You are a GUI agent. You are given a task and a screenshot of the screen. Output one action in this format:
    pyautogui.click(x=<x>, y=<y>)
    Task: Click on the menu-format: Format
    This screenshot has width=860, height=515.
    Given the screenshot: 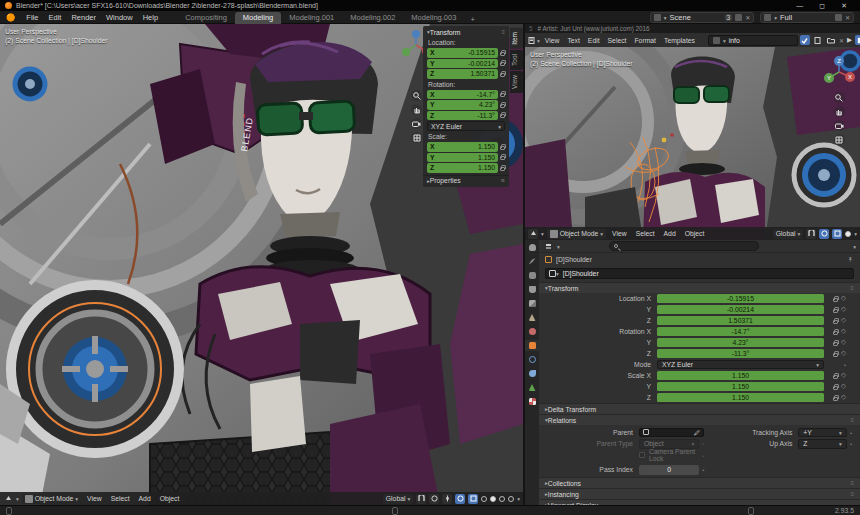 What is the action you would take?
    pyautogui.click(x=645, y=40)
    